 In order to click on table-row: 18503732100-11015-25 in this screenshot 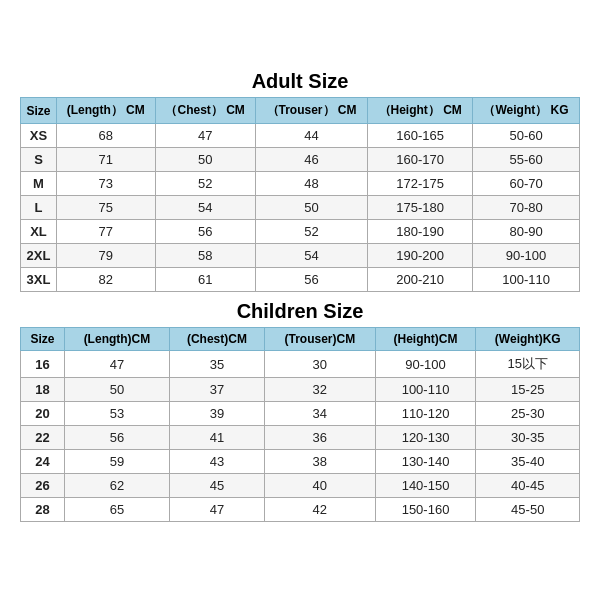, I will do `click(300, 390)`.